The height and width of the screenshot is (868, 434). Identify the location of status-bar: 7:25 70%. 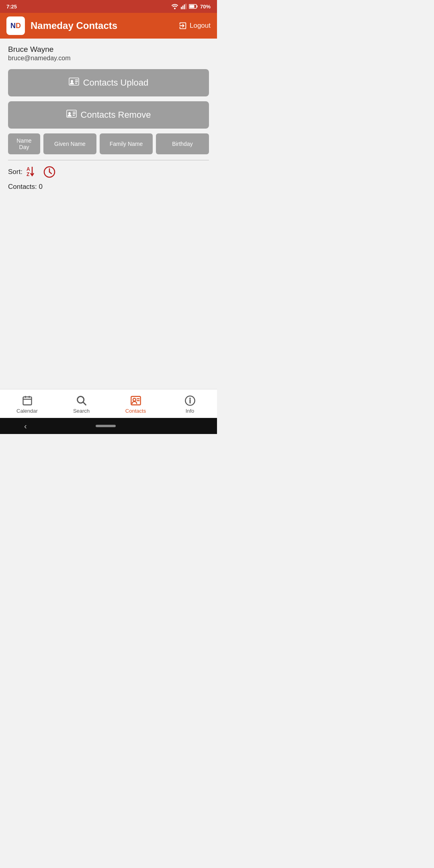
(108, 6).